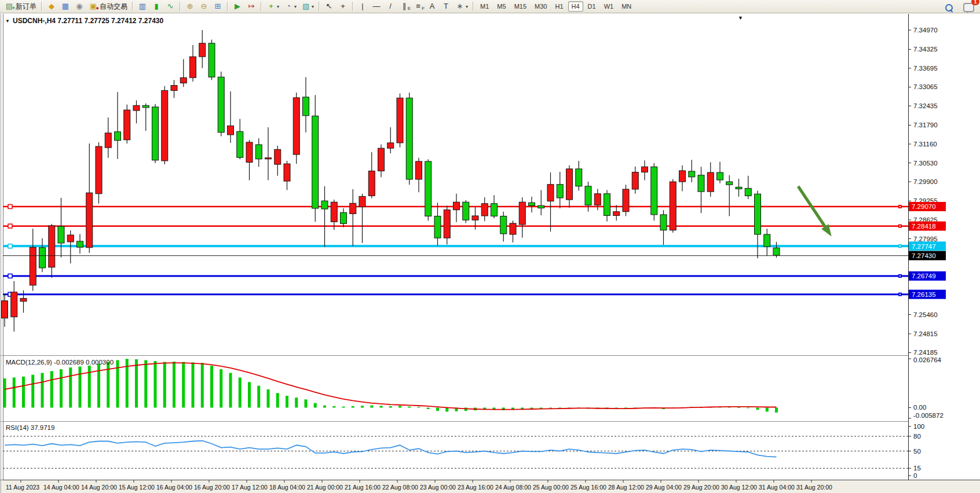 The height and width of the screenshot is (493, 980). Describe the element at coordinates (926, 106) in the screenshot. I see `price-tick-label: 7.32435` at that location.